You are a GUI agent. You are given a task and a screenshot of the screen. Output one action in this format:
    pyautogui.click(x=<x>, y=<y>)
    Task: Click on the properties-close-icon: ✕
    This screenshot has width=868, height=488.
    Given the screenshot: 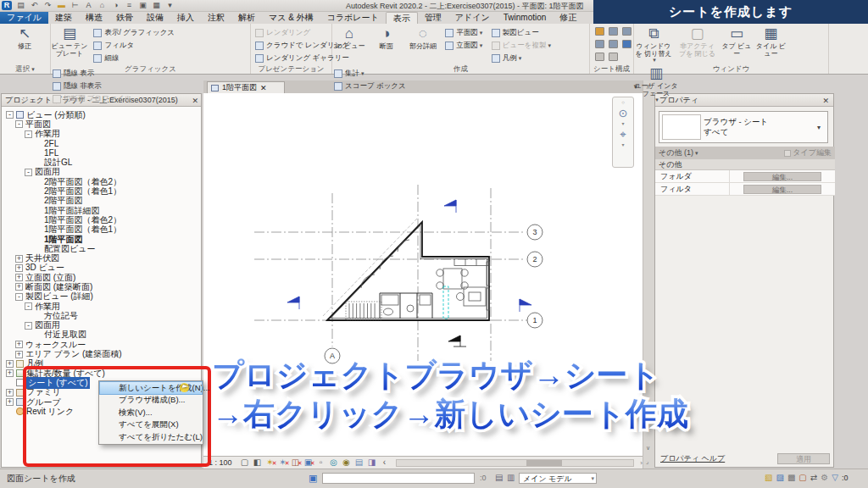 What is the action you would take?
    pyautogui.click(x=826, y=102)
    